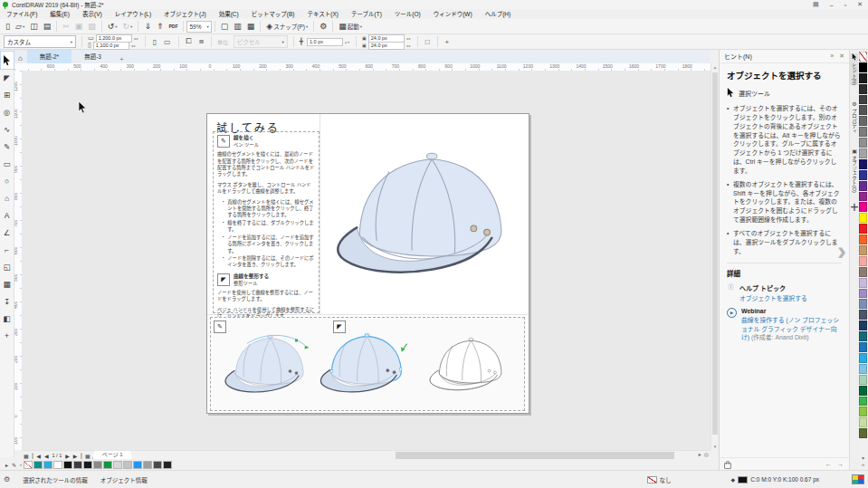  Describe the element at coordinates (287, 26) in the screenshot. I see `snap-to-button: ◈スナップ(P)▾` at that location.